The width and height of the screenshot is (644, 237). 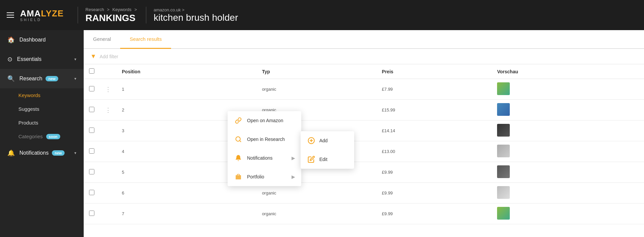 What do you see at coordinates (323, 159) in the screenshot?
I see `sub-context-edit-label: Edit` at bounding box center [323, 159].